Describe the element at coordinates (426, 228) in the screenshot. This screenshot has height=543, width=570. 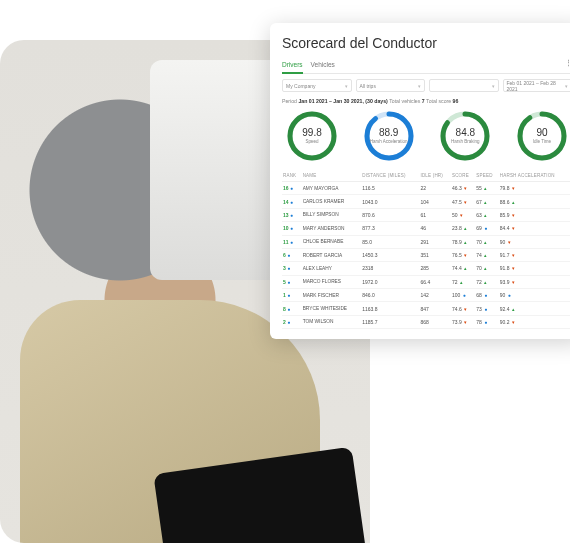
I see `table-row: 10 ●MARY ANDERSON877.34623.8 ▴69 ●84.4 ▾` at that location.